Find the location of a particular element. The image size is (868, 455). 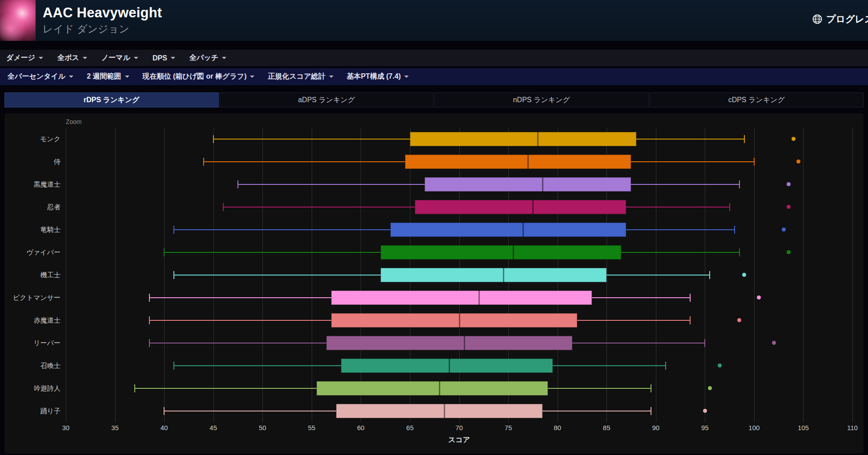

x-tick-label: 90 is located at coordinates (655, 427).